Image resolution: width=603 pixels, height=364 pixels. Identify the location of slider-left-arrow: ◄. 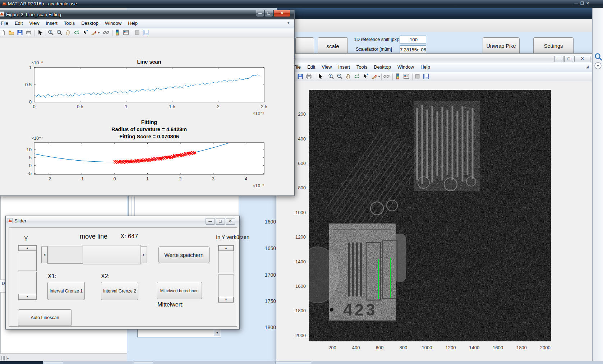
(45, 255).